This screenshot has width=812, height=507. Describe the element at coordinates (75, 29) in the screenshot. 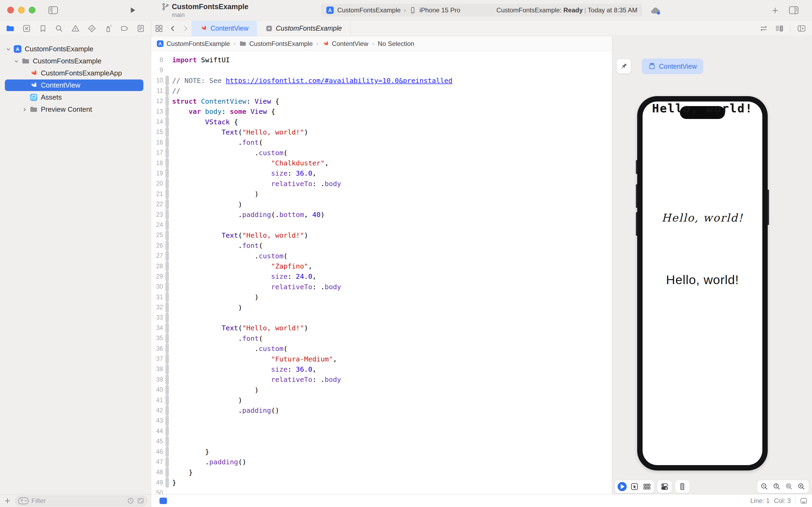

I see `issues-icon` at that location.